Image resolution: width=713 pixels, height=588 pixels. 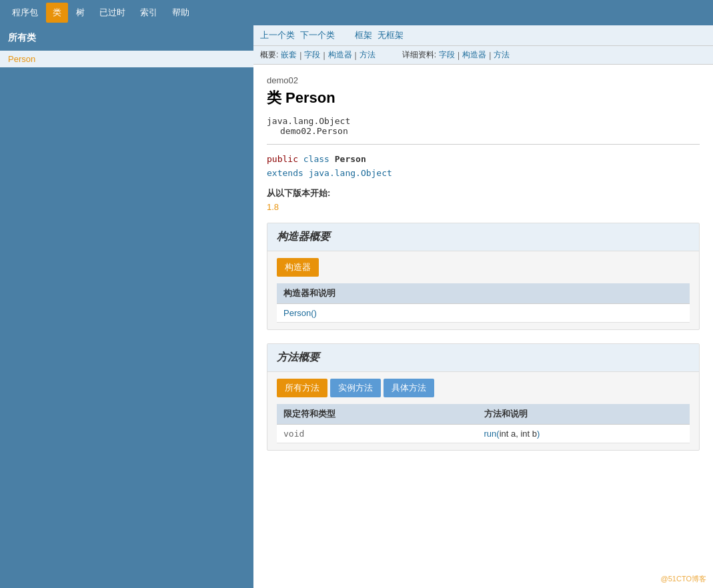 What do you see at coordinates (483, 160) in the screenshot?
I see `code-line1: public class Person` at bounding box center [483, 160].